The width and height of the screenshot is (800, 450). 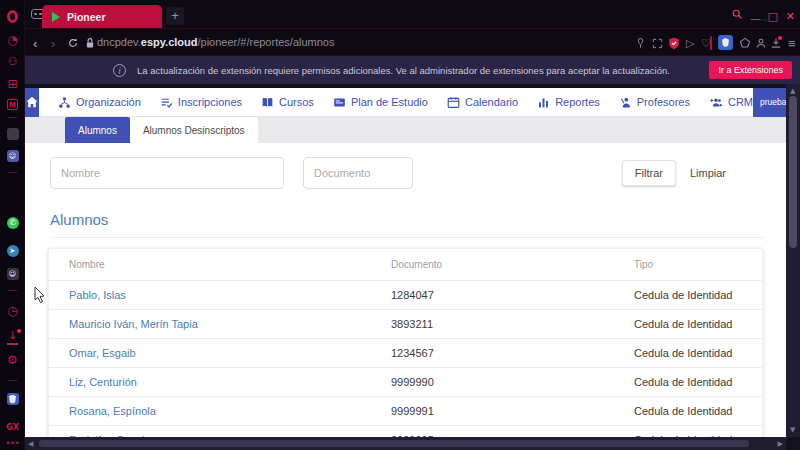 I want to click on nav-item-profesores: Profesores, so click(x=654, y=102).